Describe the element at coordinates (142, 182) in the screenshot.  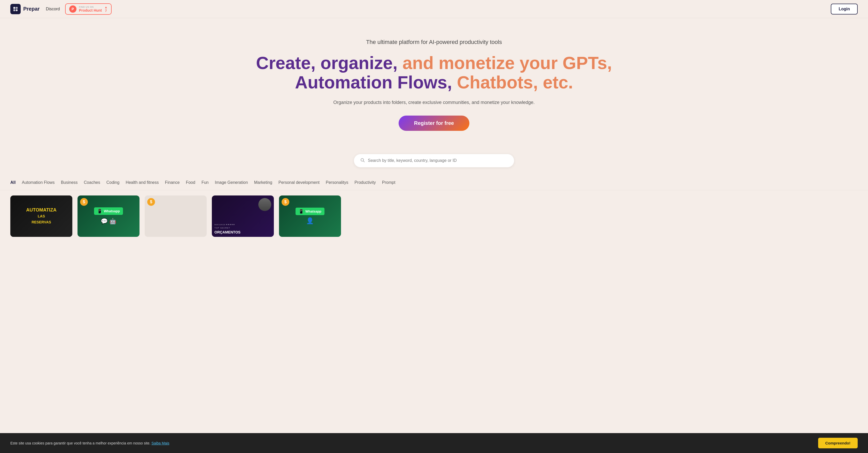
I see `category-health-fitness: Health and fitness` at that location.